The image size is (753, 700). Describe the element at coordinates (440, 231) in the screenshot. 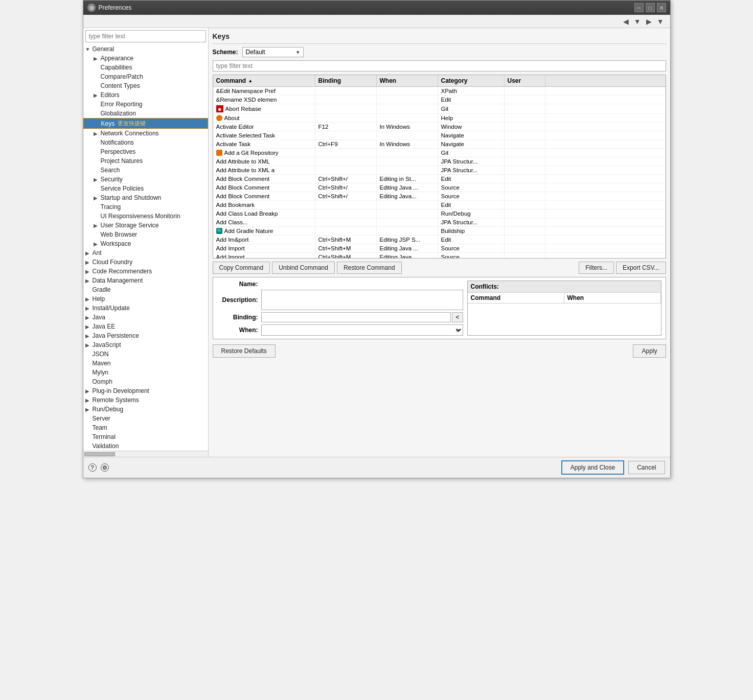

I see `table-row: G Add Gradle Nature Buildship` at that location.